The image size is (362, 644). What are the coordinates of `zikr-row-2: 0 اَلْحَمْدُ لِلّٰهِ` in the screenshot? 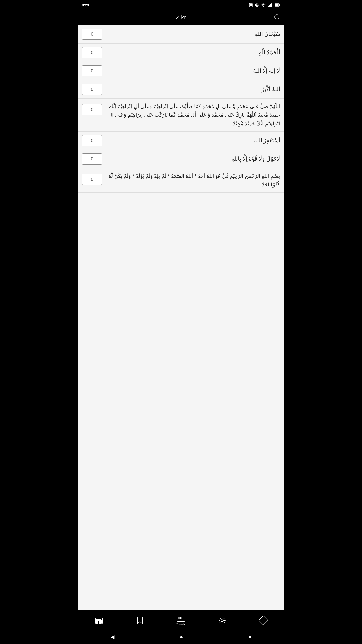 It's located at (181, 53).